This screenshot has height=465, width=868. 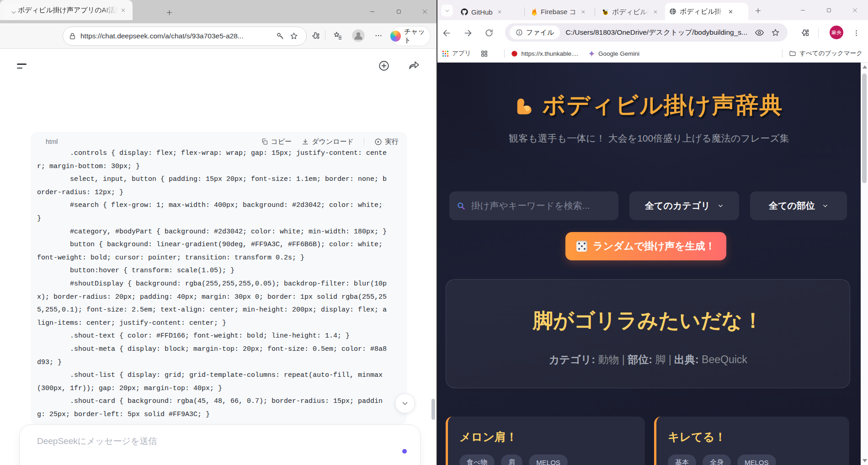 I want to click on tab-github: GitHub, so click(x=489, y=12).